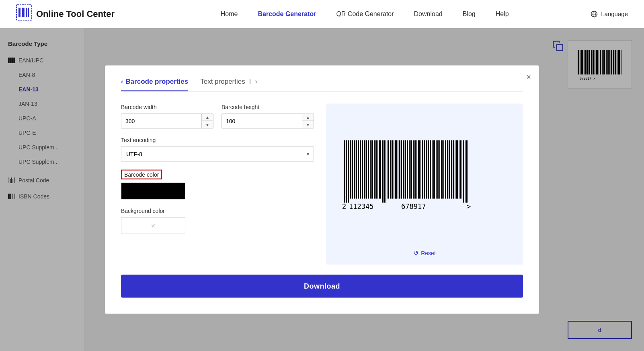  Describe the element at coordinates (154, 85) in the screenshot. I see `tab-barcode-properties: ‹ Barcode properties` at that location.